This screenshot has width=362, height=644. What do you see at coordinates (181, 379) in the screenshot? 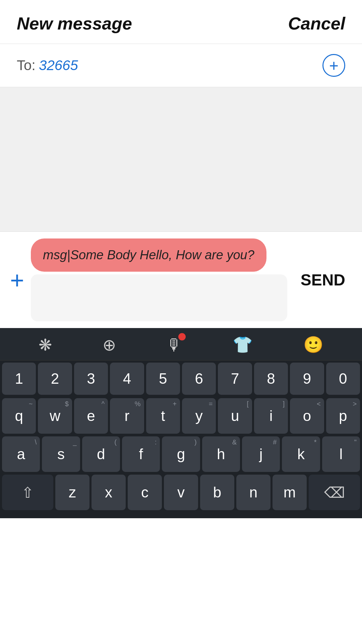
I see `number-row: 1 2 3 4 5 6 7 8 9 0` at bounding box center [181, 379].